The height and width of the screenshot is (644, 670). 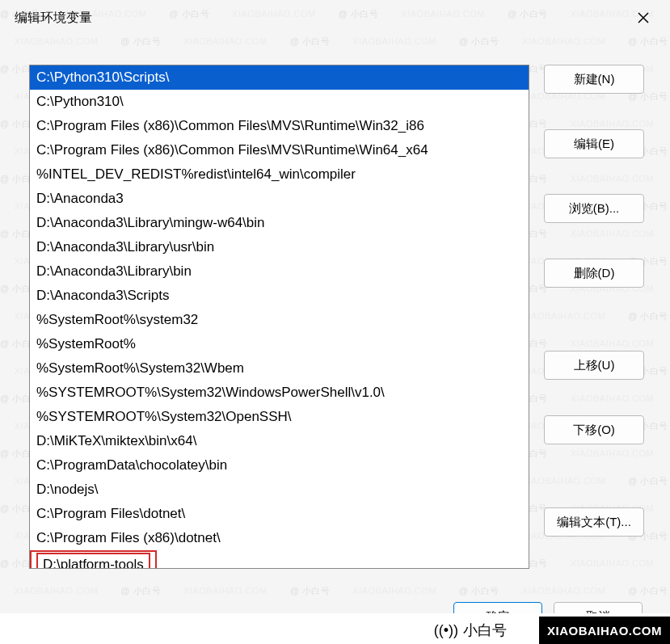 I want to click on edit-button: 编辑(E), so click(x=594, y=144).